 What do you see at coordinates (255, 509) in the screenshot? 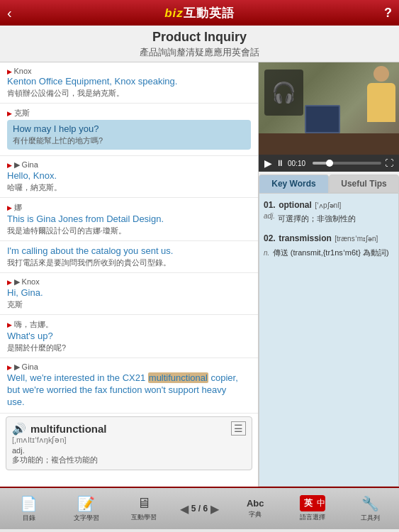
I see `nav-item-dict: Abc 字典` at bounding box center [255, 509].